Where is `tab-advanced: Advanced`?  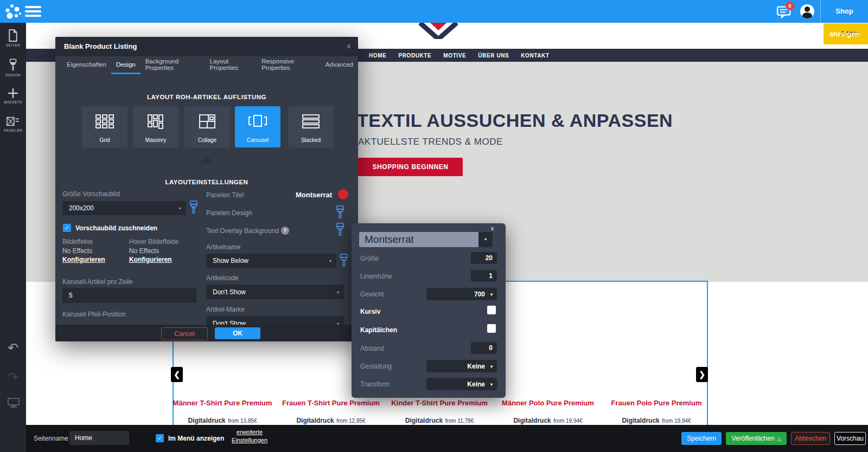
tab-advanced: Advanced is located at coordinates (340, 65).